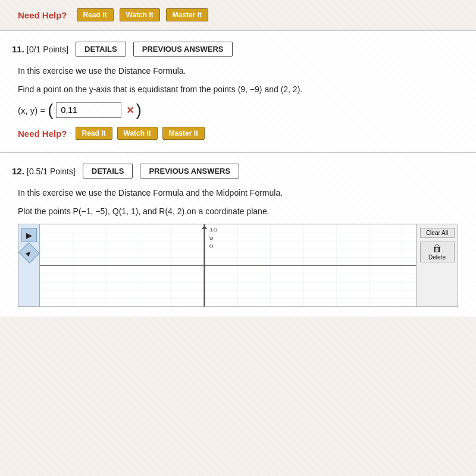 Image resolution: width=476 pixels, height=476 pixels. Describe the element at coordinates (89, 110) in the screenshot. I see `q11-answer-input` at that location.